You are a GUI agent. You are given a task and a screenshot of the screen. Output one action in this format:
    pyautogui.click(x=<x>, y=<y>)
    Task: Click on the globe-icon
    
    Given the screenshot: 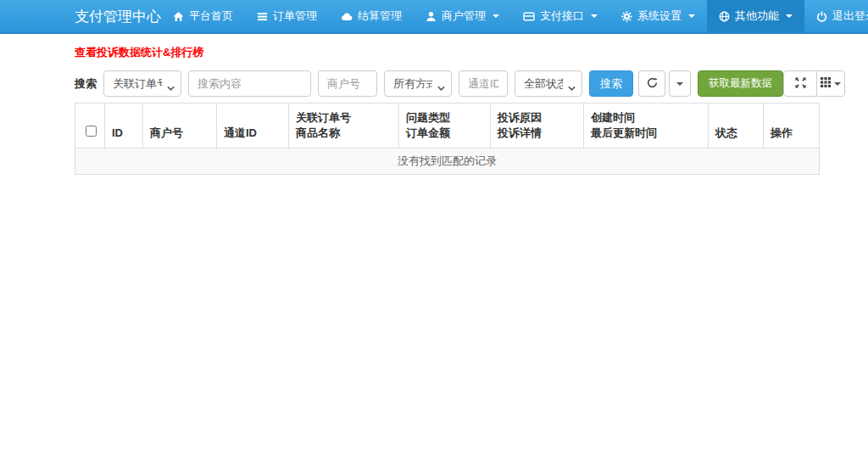 What is the action you would take?
    pyautogui.click(x=724, y=17)
    